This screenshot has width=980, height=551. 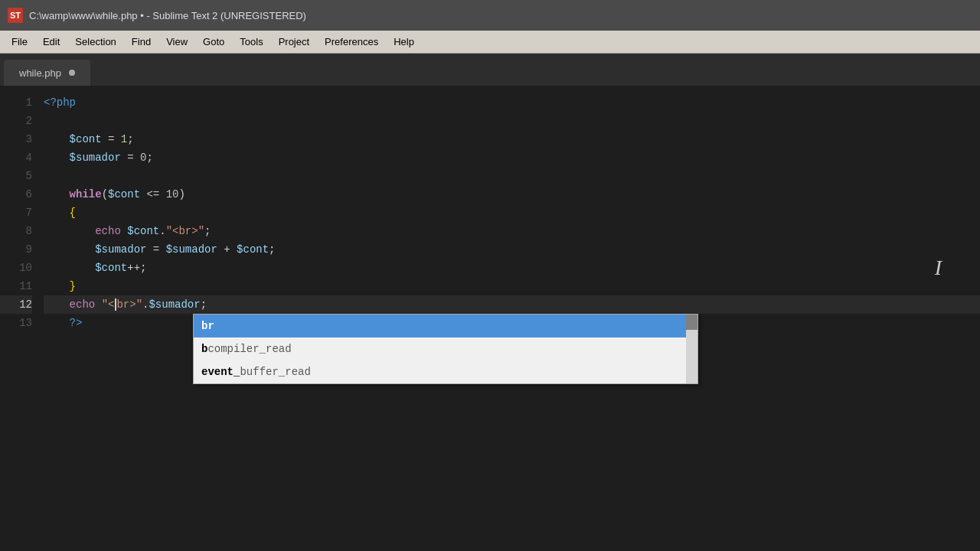 I want to click on ac-item-0-bold: br, so click(x=208, y=326).